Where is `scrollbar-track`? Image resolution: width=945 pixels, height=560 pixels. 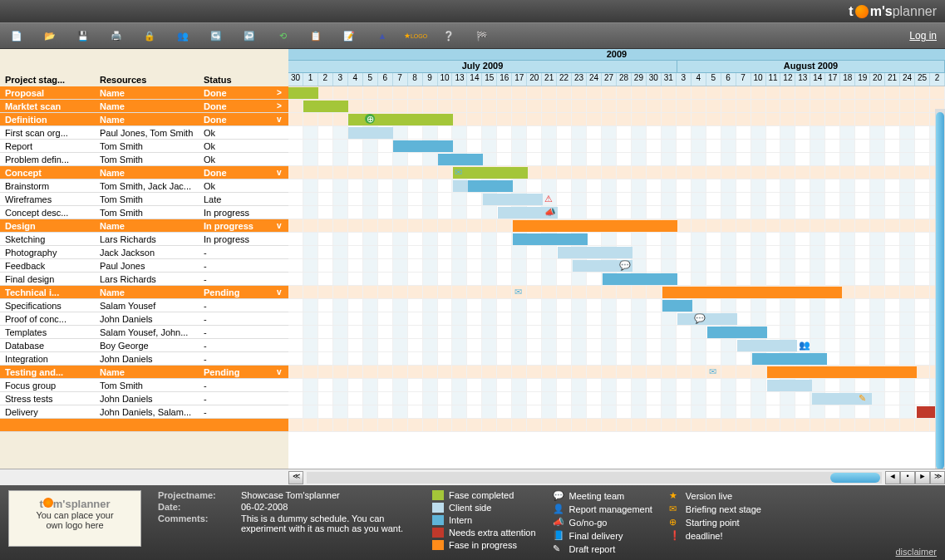
scrollbar-track is located at coordinates (594, 478).